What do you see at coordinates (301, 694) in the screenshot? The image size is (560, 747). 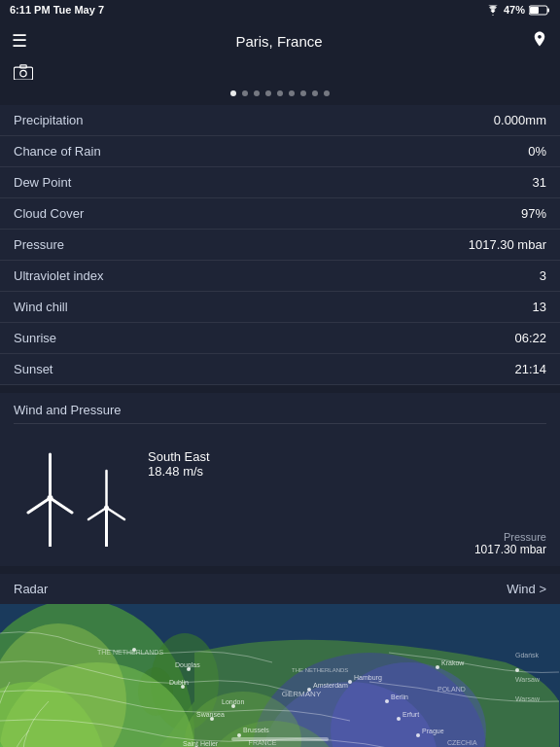 I see `svg-text: GERMANY` at bounding box center [301, 694].